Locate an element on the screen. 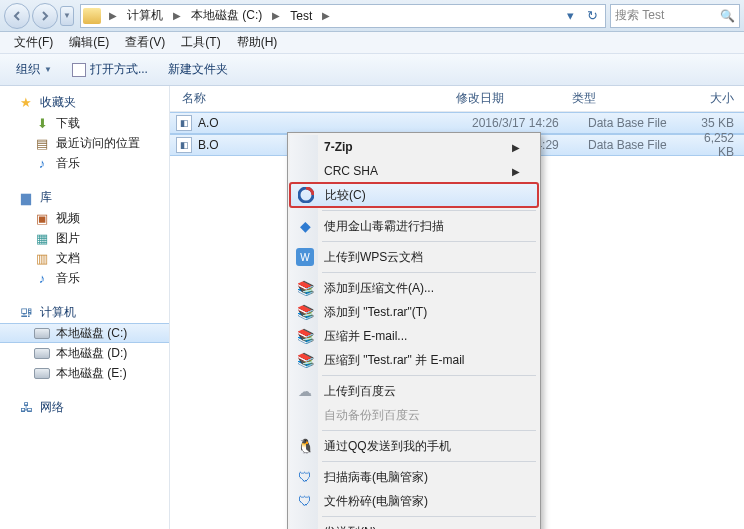  search-icon: 🔍 is located at coordinates (728, 16).